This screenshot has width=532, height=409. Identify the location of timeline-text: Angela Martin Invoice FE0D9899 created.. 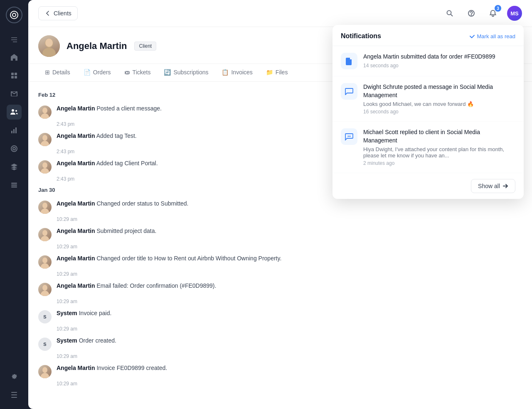
(289, 368).